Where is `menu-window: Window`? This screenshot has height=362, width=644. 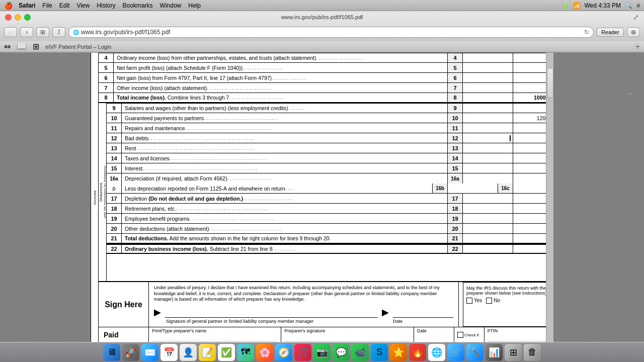 menu-window: Window is located at coordinates (171, 6).